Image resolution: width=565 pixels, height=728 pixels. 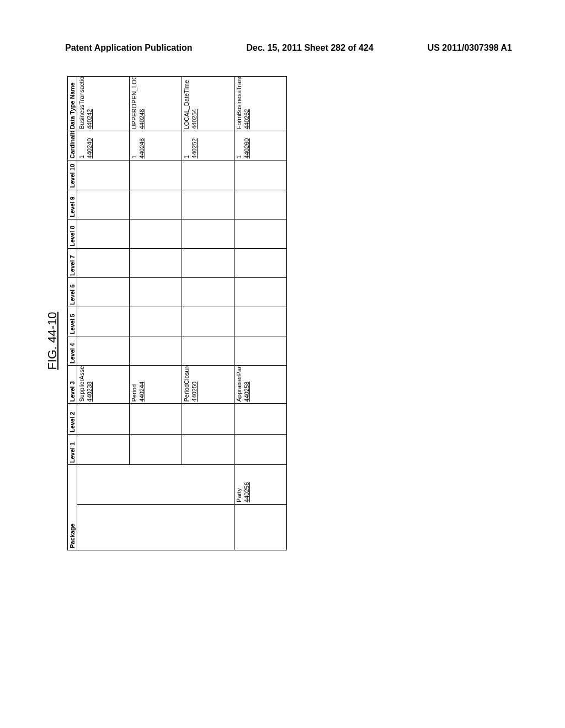 I want to click on cell-dt: LOCAL_DateTime 440254, so click(x=209, y=104).